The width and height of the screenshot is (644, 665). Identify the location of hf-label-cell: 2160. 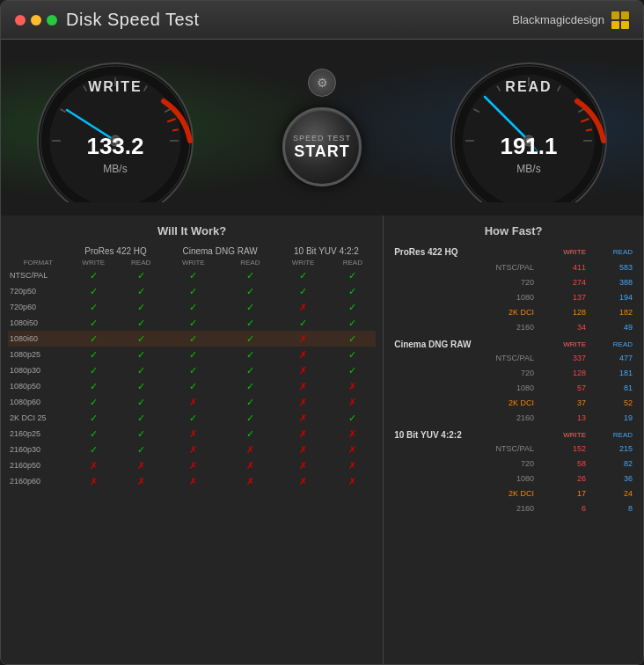
(465, 327).